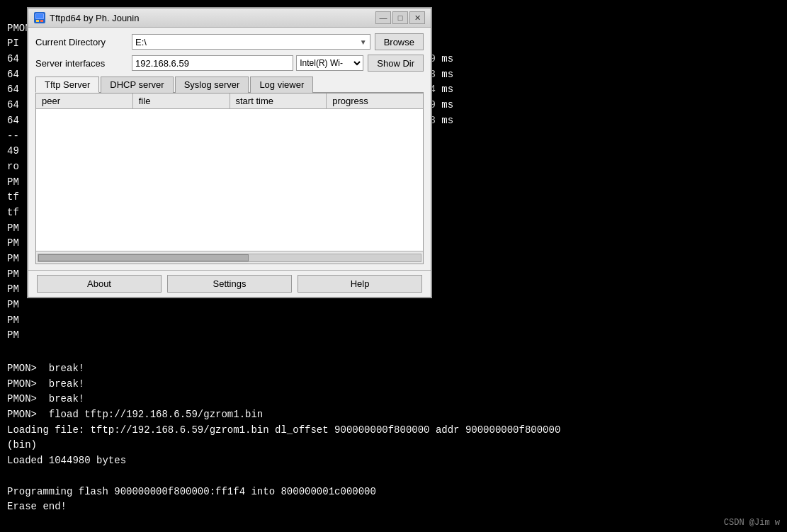 The image size is (787, 532). I want to click on tabs-row: Tftp Server DHCP server Syslog server Lo…, so click(230, 84).